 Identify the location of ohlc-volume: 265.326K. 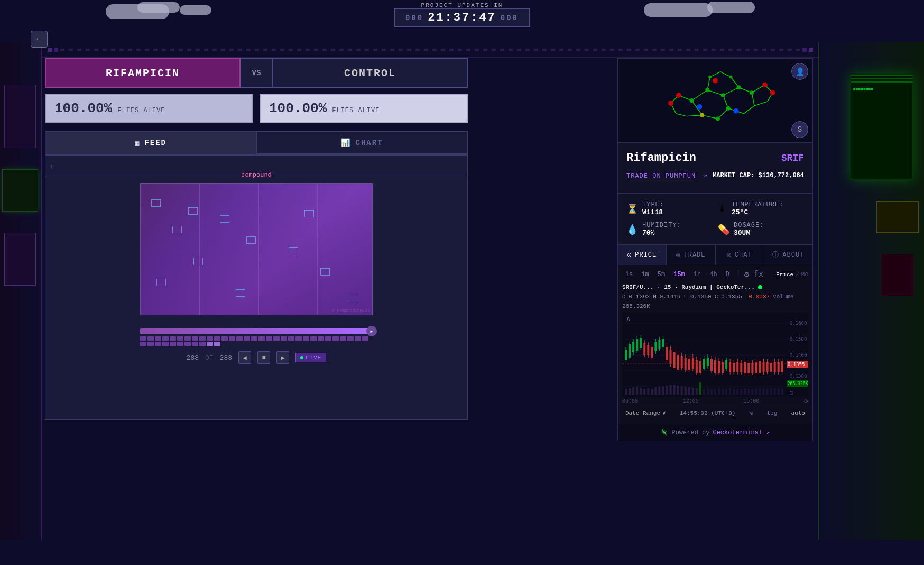
(636, 306).